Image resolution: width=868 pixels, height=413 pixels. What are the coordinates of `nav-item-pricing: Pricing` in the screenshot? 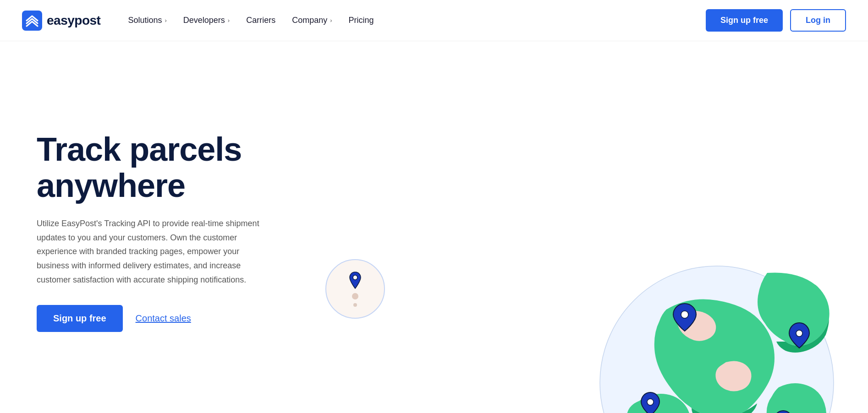 It's located at (361, 20).